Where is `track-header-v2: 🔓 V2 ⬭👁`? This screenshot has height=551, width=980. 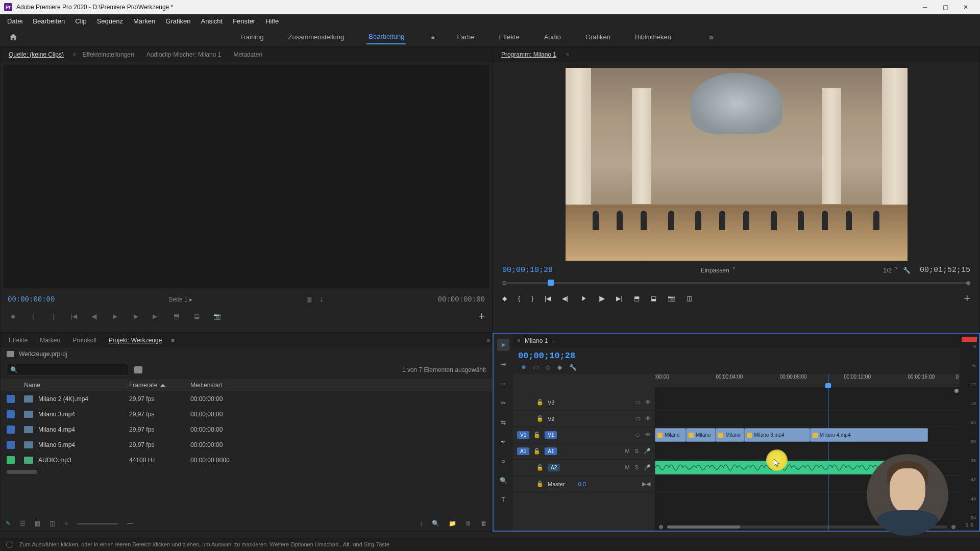
track-header-v2: 🔓 V2 ⬭👁 is located at coordinates (584, 419).